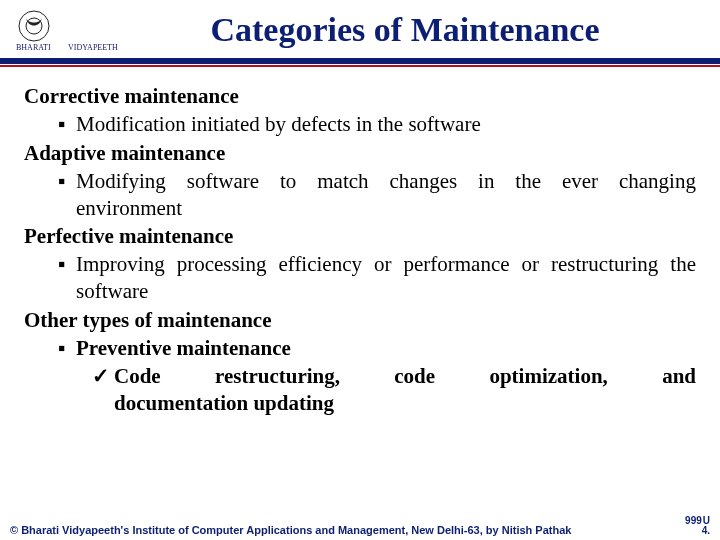  Describe the element at coordinates (93, 48) in the screenshot. I see `svg-text: VIDYAPEETH` at that location.